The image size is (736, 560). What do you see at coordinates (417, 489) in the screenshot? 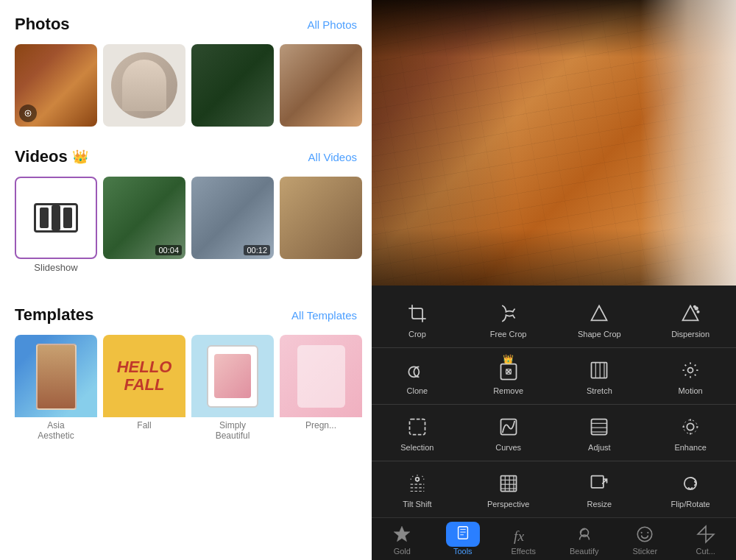
I see `tool-tilt-shift: Tilt Shift` at bounding box center [417, 489].